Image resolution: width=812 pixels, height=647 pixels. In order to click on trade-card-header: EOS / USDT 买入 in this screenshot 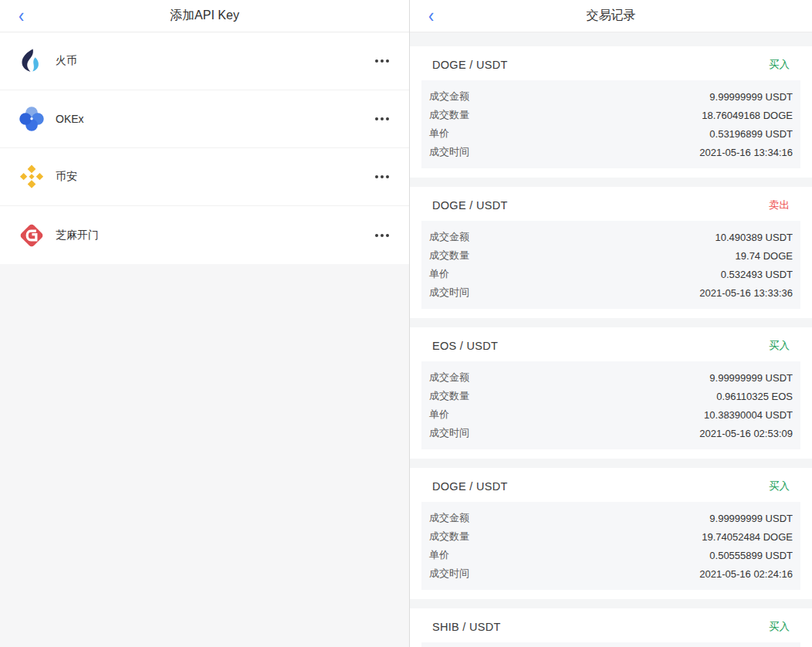, I will do `click(611, 346)`.